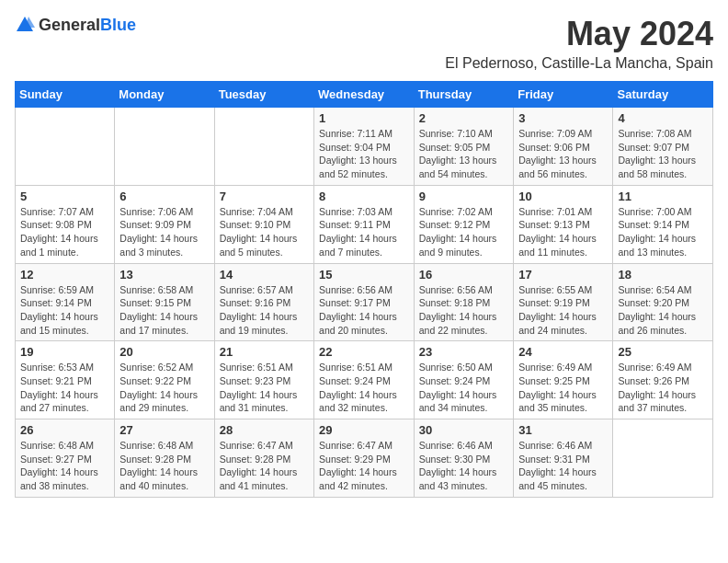 The image size is (728, 563). I want to click on day-info-14: Sunrise: 6:57 AM Sunset: 9:16 PM Dayligh…, so click(265, 311).